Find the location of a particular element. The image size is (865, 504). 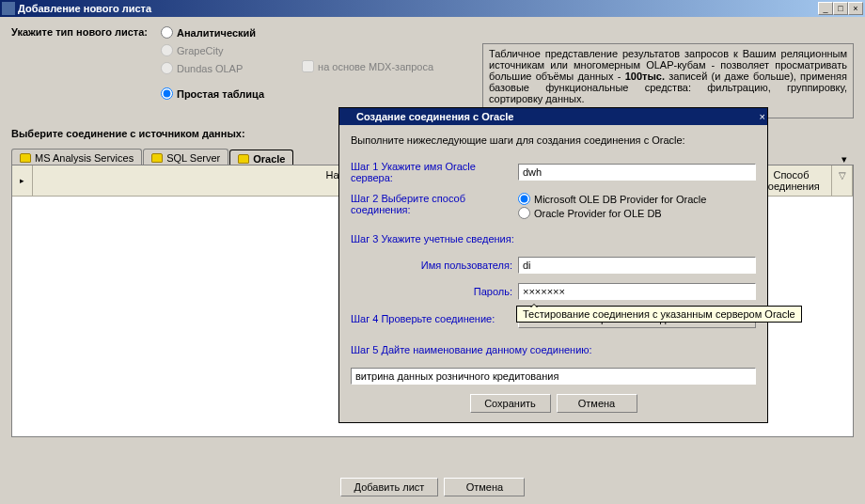

step3-label: Шаг 3 Укажите учетные сведения: is located at coordinates (434, 239).